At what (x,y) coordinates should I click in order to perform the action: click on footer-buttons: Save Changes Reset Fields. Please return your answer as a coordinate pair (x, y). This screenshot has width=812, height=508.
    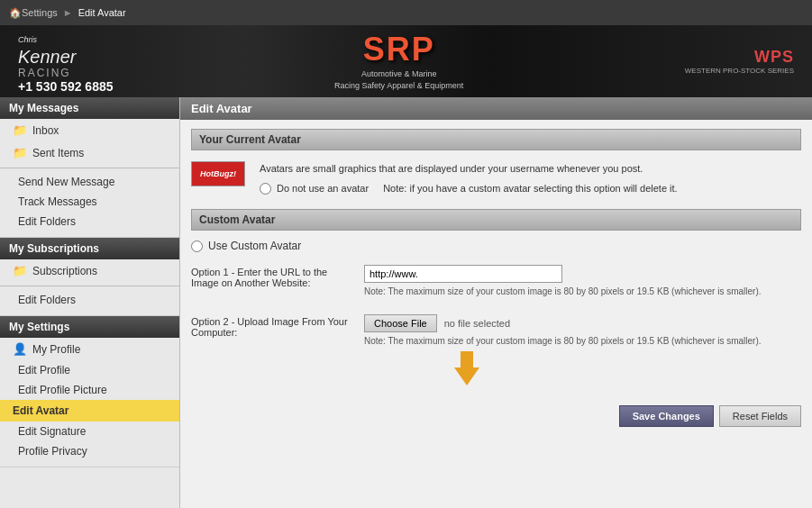
    Looking at the image, I should click on (496, 414).